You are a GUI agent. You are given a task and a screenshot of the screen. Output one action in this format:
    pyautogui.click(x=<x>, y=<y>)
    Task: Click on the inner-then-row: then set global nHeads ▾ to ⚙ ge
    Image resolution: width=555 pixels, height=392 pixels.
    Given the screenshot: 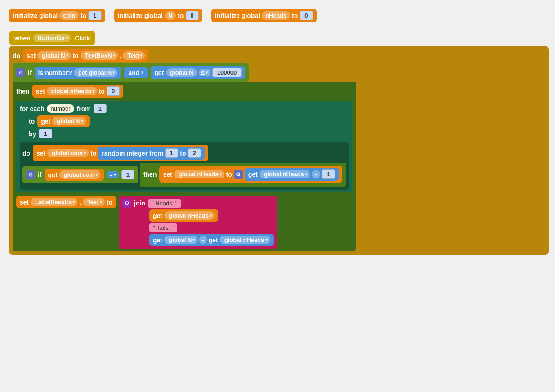 What is the action you would take?
    pyautogui.click(x=243, y=174)
    